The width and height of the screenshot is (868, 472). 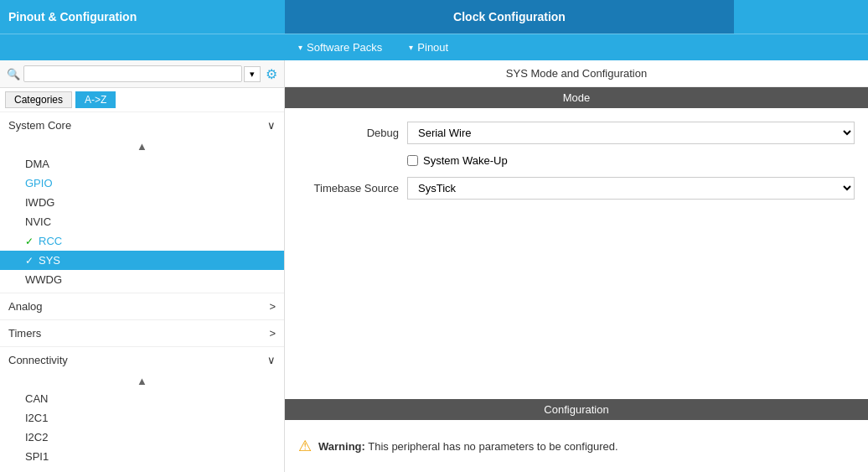 I want to click on search-input, so click(x=132, y=74).